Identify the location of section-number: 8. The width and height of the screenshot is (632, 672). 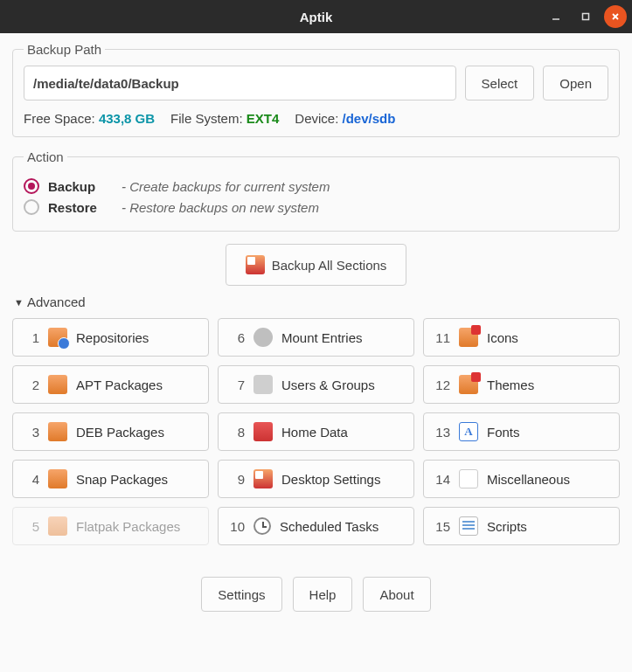
(236, 432).